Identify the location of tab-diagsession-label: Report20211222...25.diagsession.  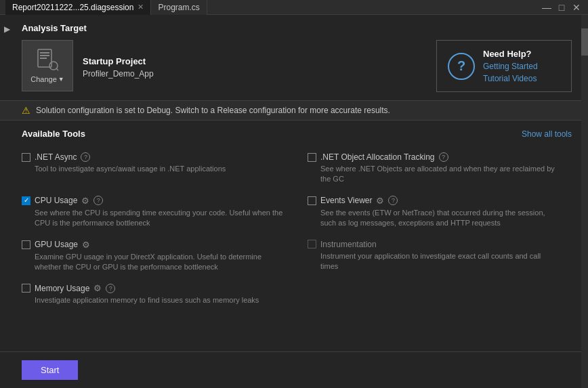
(73, 7).